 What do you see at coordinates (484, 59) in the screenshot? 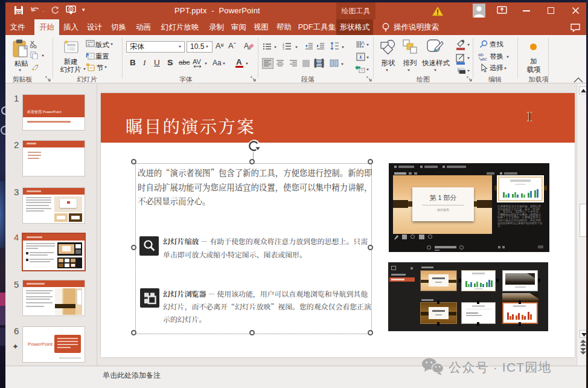
I see `svg-text: ac` at bounding box center [484, 59].